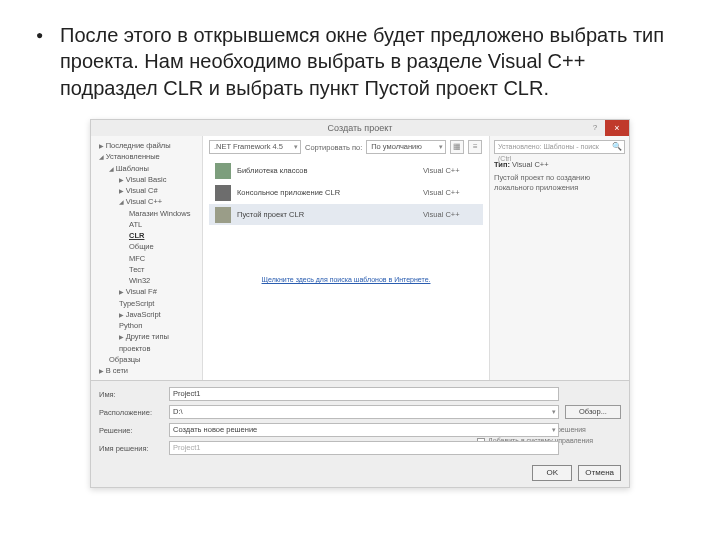  What do you see at coordinates (346, 258) in the screenshot?
I see `online-templates-link: Щелкните здесь для поиска шаблонов в Инт…` at bounding box center [346, 258].